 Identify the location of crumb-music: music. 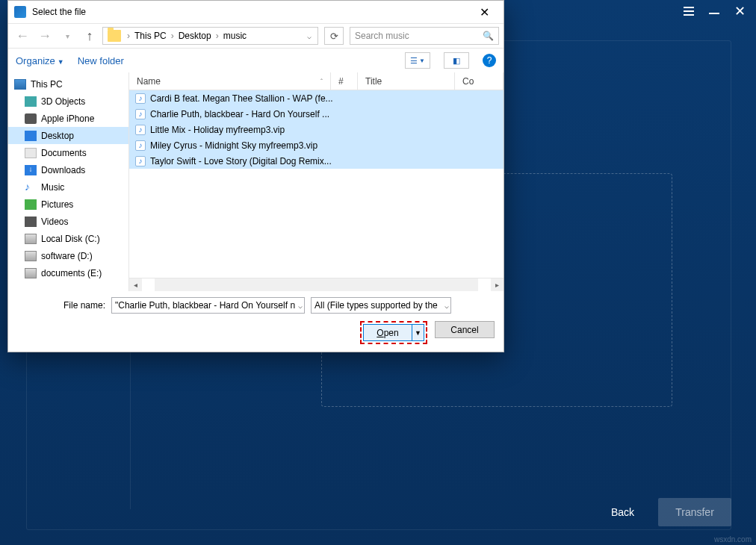
(235, 36).